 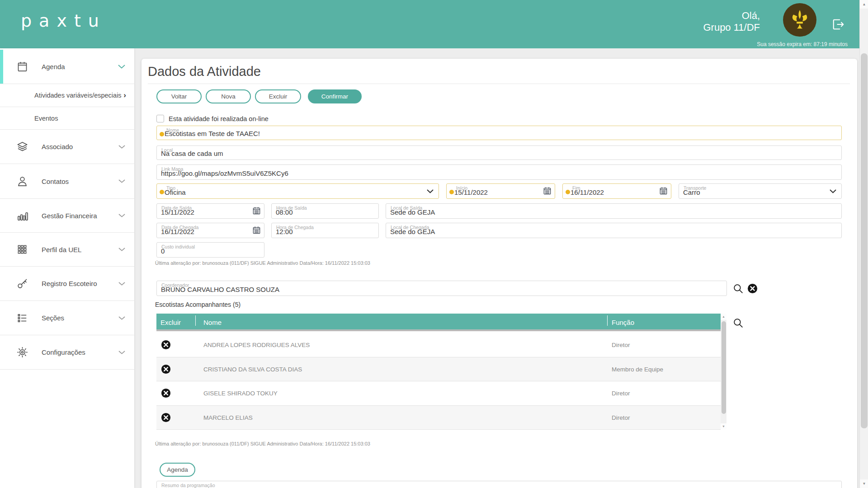 I want to click on excluir-button: Excluir, so click(x=278, y=97).